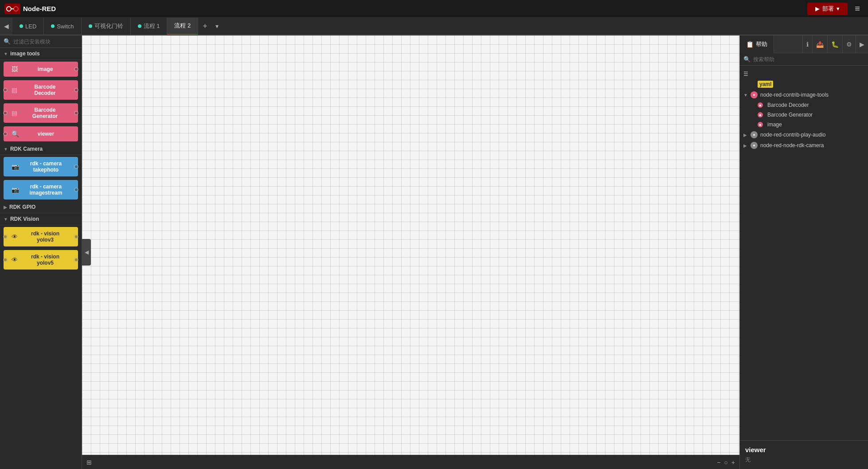 Image resolution: width=868 pixels, height=469 pixels. Describe the element at coordinates (41, 149) in the screenshot. I see `section-rdk-camera: ▼ RDK Camera` at that location.